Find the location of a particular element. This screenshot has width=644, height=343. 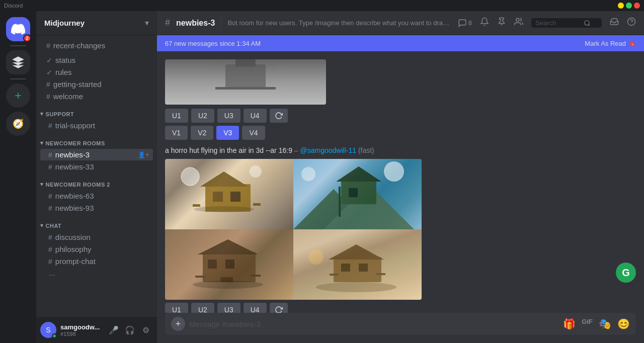

channel-item-recent-changes: # recent-changes is located at coordinates (97, 45).